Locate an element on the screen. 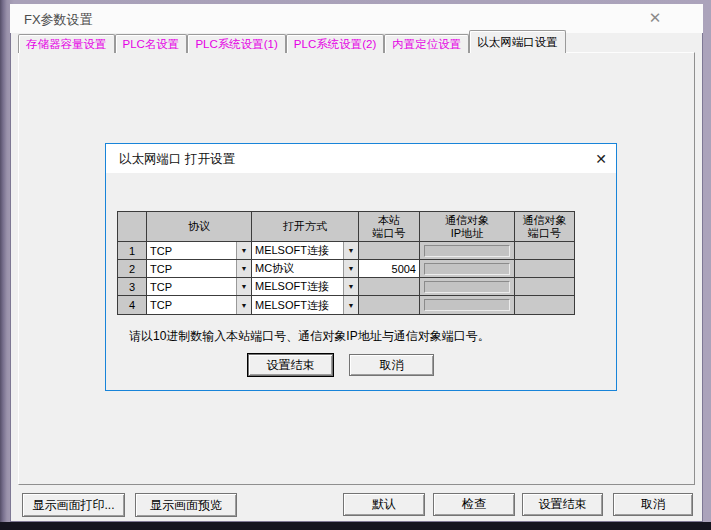 This screenshot has width=711, height=530. show-screen-preview-button: 显示画面预览 is located at coordinates (186, 505).